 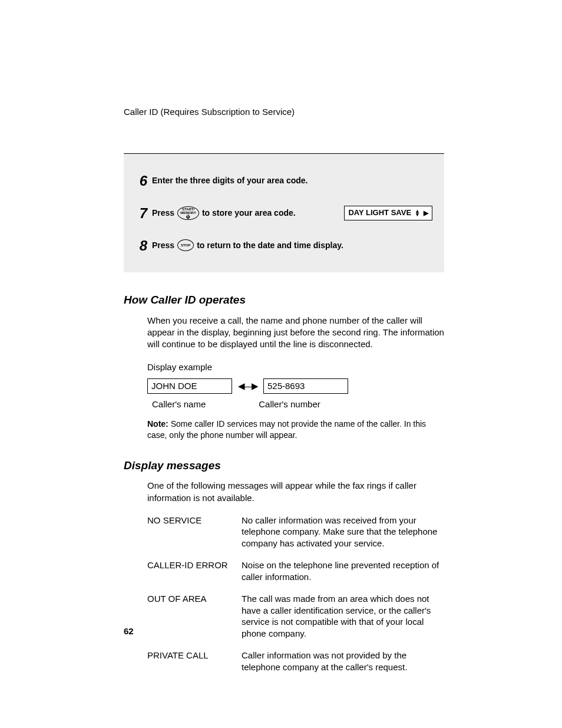 What do you see at coordinates (296, 571) in the screenshot?
I see `msg-row-caller-id-error: CALLER-ID ERROR Noise on the telephone l…` at bounding box center [296, 571].